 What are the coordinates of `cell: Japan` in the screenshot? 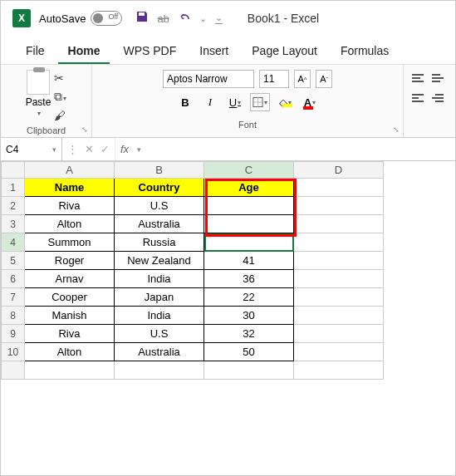 It's located at (159, 297).